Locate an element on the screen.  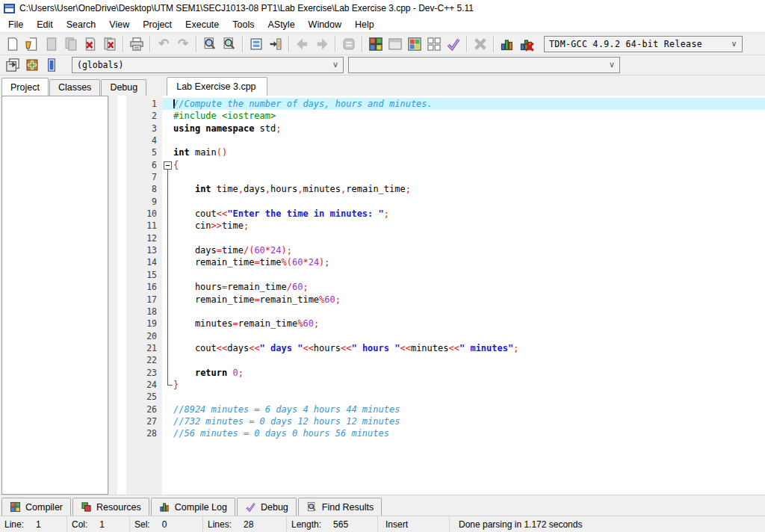
back-icon is located at coordinates (303, 44).